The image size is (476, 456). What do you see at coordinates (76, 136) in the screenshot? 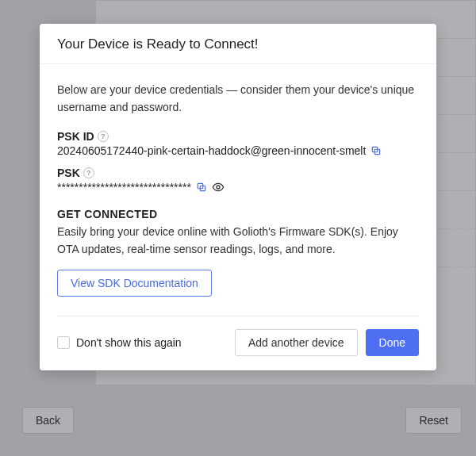
I see `psk-id-label: PSK ID` at bounding box center [76, 136].